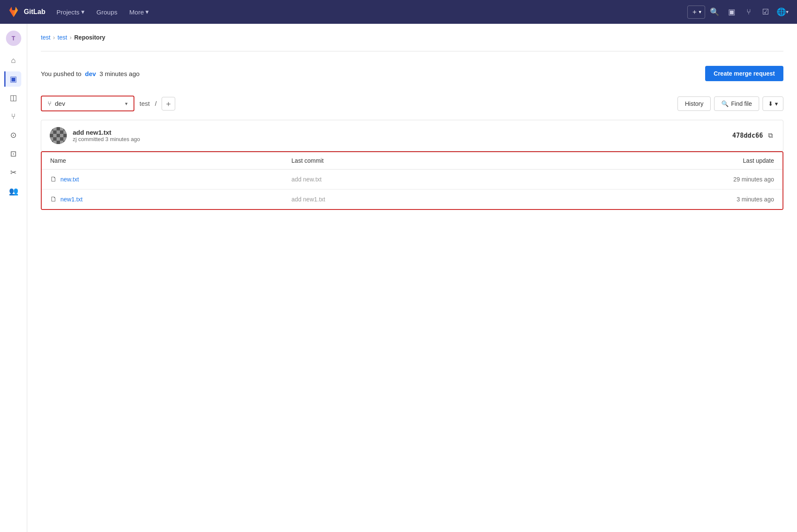 The width and height of the screenshot is (797, 532). What do you see at coordinates (145, 104) in the screenshot?
I see `path-segment: test` at bounding box center [145, 104].